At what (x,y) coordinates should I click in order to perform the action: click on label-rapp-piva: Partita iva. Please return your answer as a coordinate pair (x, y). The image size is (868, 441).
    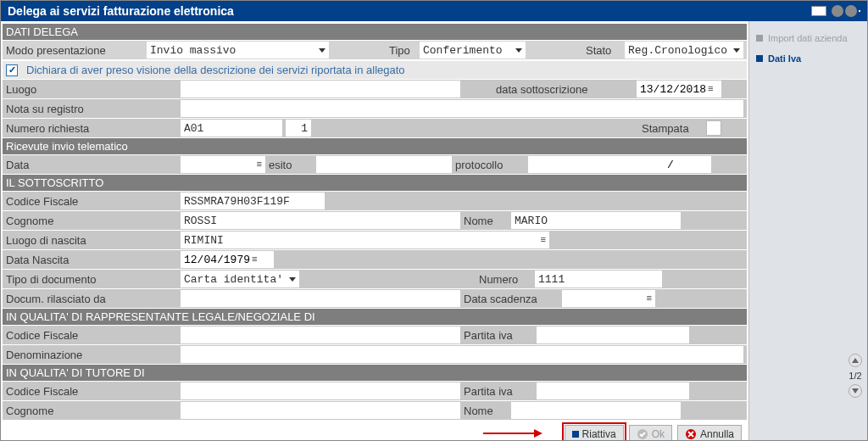
    Looking at the image, I should click on (498, 336).